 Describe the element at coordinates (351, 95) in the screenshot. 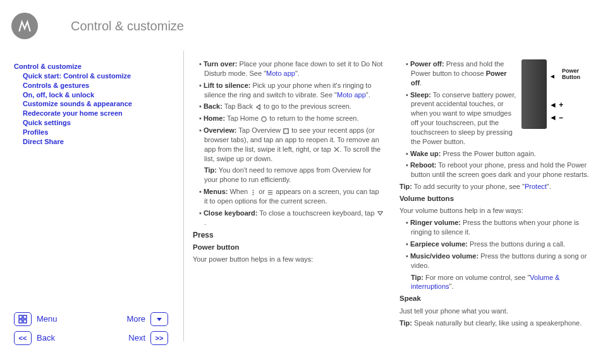

I see `moto-app-link-2: Moto app` at that location.